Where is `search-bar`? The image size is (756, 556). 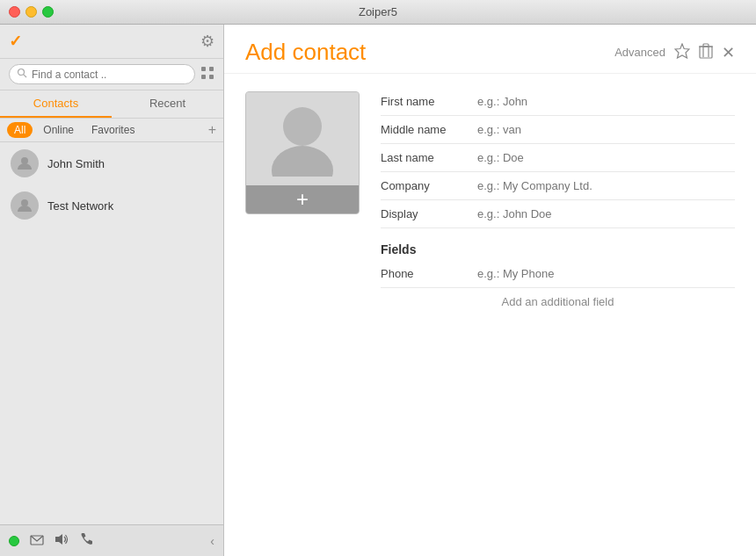
search-bar is located at coordinates (112, 75).